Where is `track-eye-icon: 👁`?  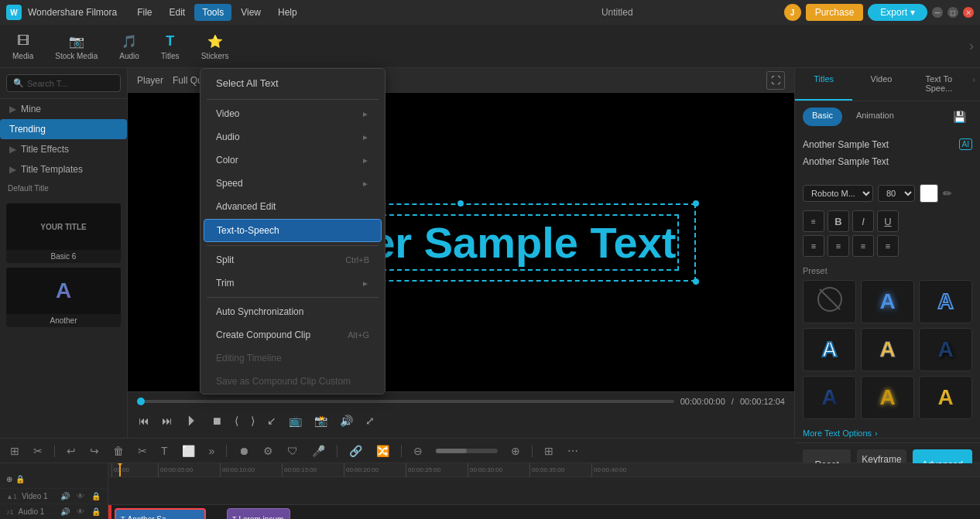 track-eye-icon: 👁 is located at coordinates (81, 497).